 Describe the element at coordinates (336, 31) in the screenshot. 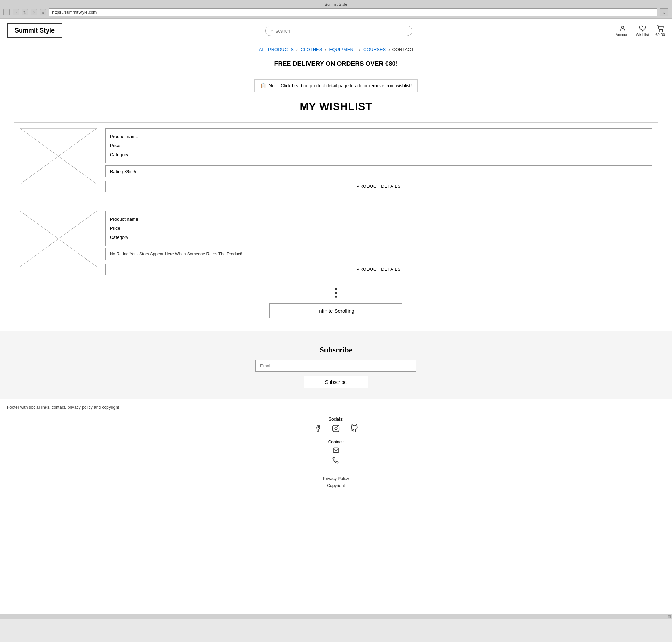

I see `site-header: Summit Style ⌕ Account Wishlist` at that location.